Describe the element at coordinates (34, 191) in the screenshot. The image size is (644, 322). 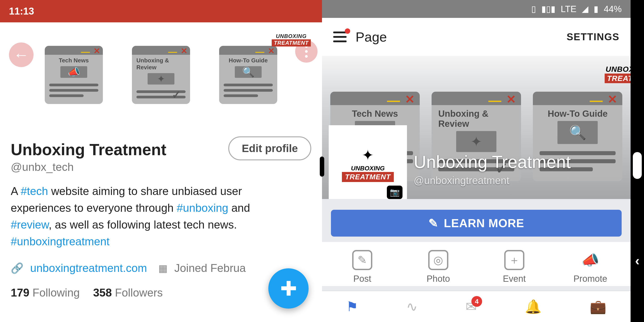
I see `hashtag-tech: #tech` at that location.